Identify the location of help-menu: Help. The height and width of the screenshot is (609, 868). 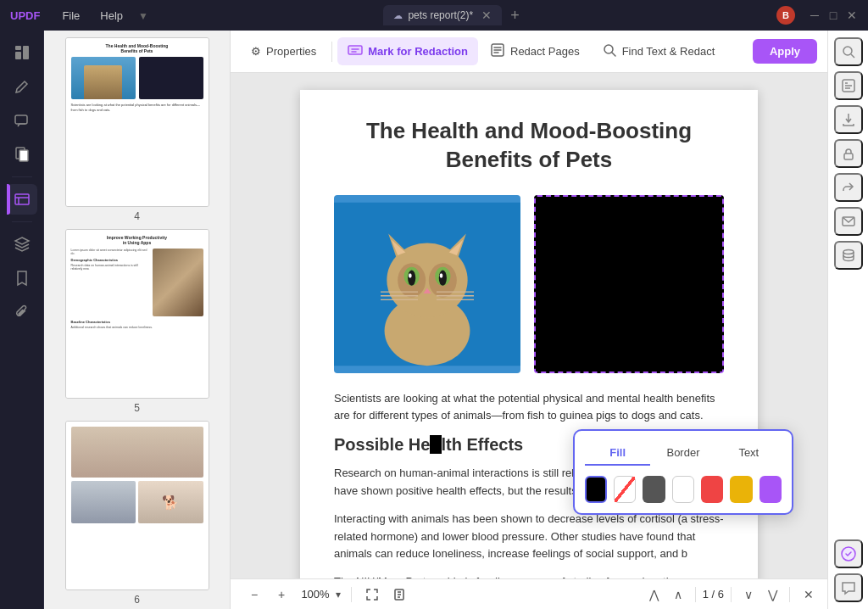
(112, 15).